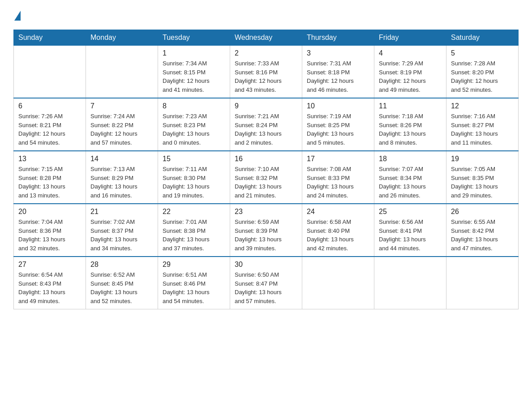 This screenshot has height=411, width=532. I want to click on day-info: Sunrise: 6:59 AMSunset: 8:39 PMDaylight:…, so click(266, 235).